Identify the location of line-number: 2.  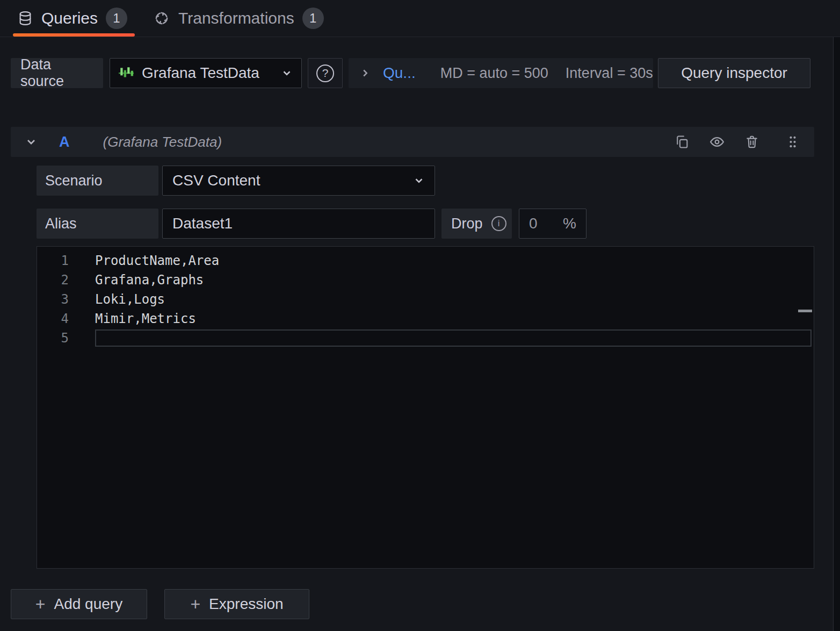
(53, 280).